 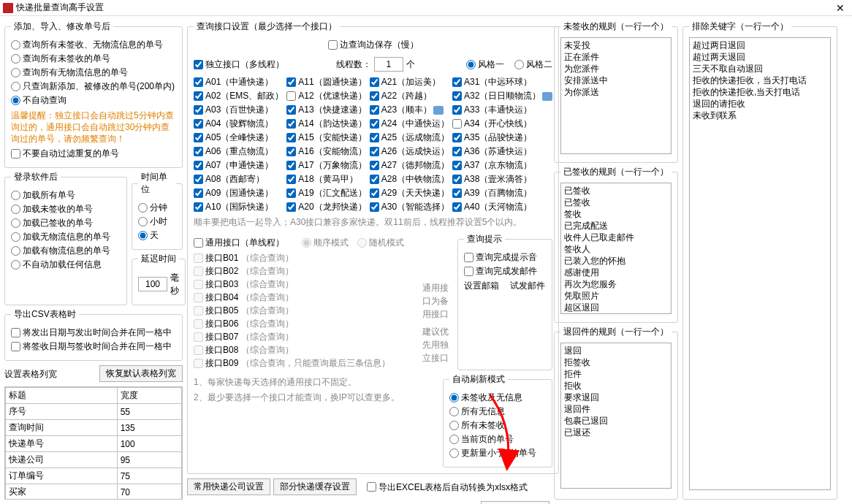 I want to click on btn-common-company: 常用快递公司设置, so click(x=229, y=486).